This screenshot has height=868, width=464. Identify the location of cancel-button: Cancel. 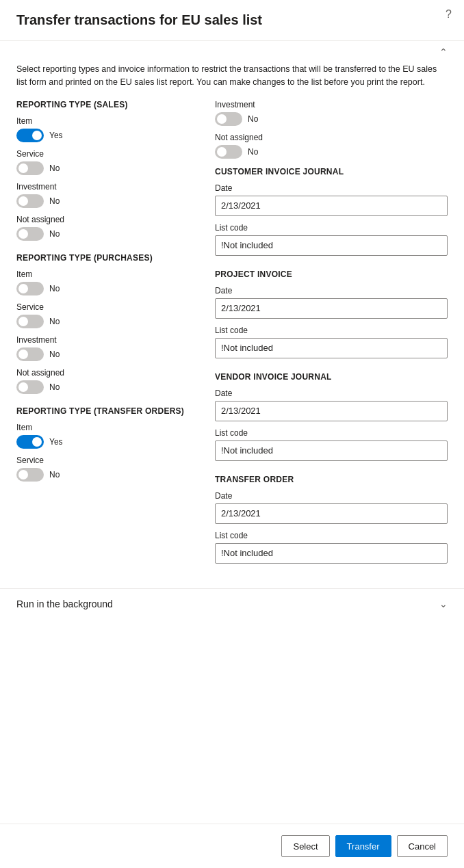
(422, 846).